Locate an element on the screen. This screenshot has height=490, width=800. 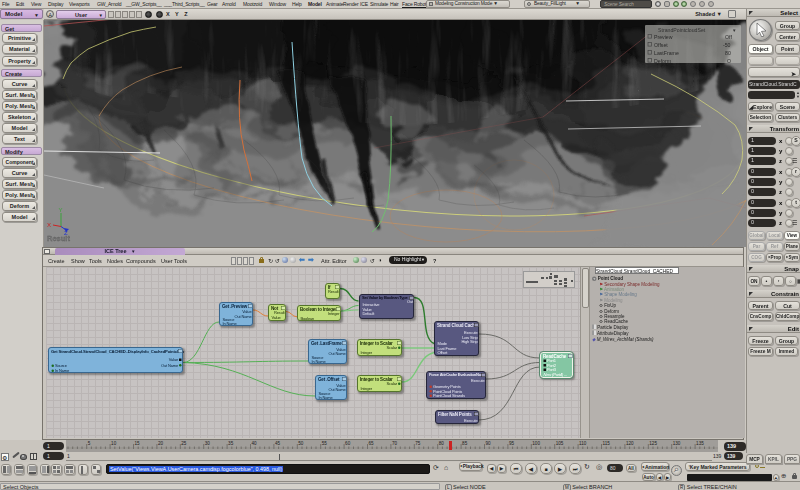
svg-text: 30 is located at coordinates (208, 444).